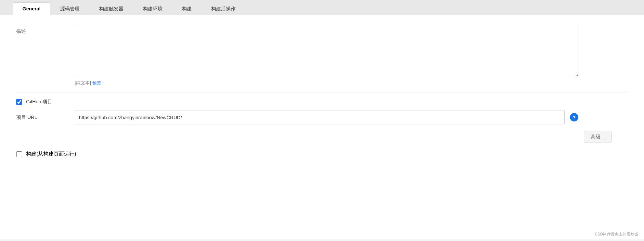 The height and width of the screenshot is (241, 644). I want to click on section-divider, so click(322, 93).